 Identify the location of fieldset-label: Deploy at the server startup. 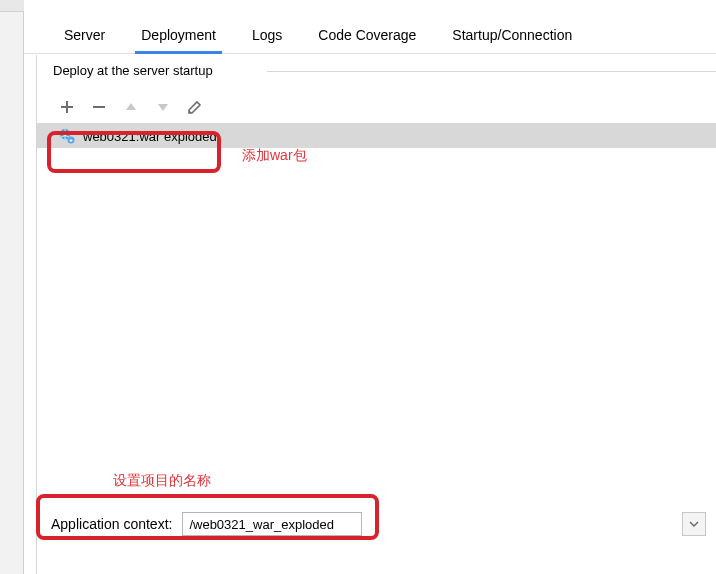
(133, 70).